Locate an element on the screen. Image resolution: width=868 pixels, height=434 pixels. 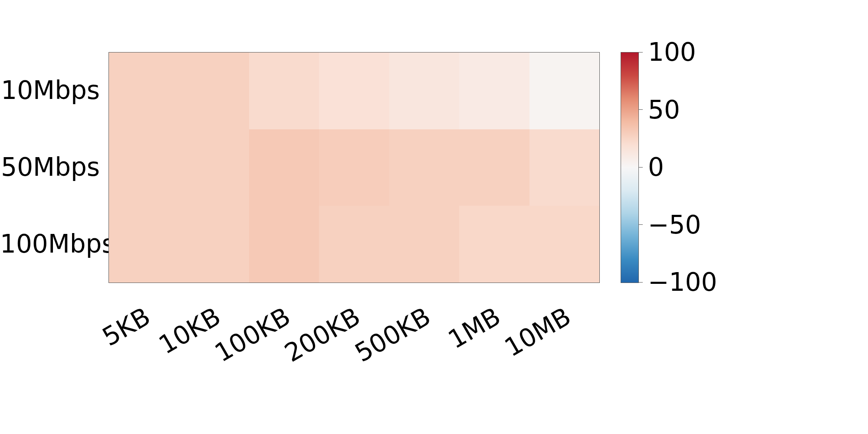
colorbar-tick: 100 is located at coordinates (667, 52).